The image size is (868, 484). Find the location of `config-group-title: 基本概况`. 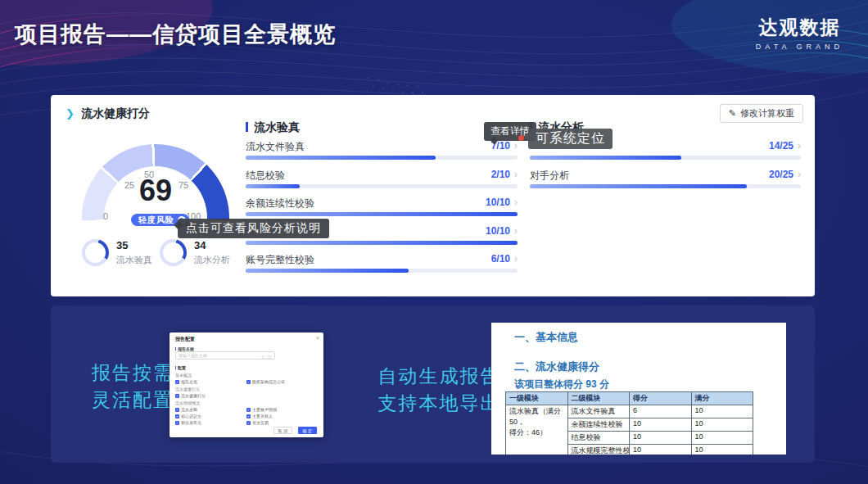

config-group-title: 基本概况 is located at coordinates (246, 375).